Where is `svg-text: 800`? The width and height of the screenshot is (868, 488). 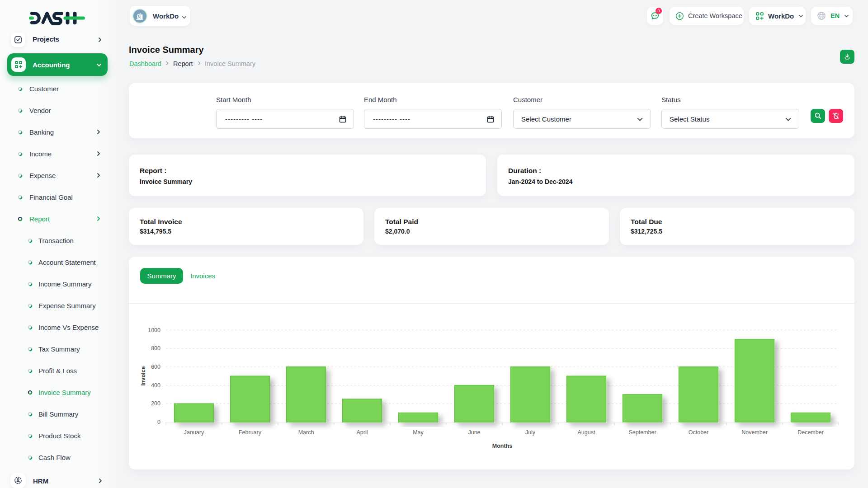 svg-text: 800 is located at coordinates (156, 348).